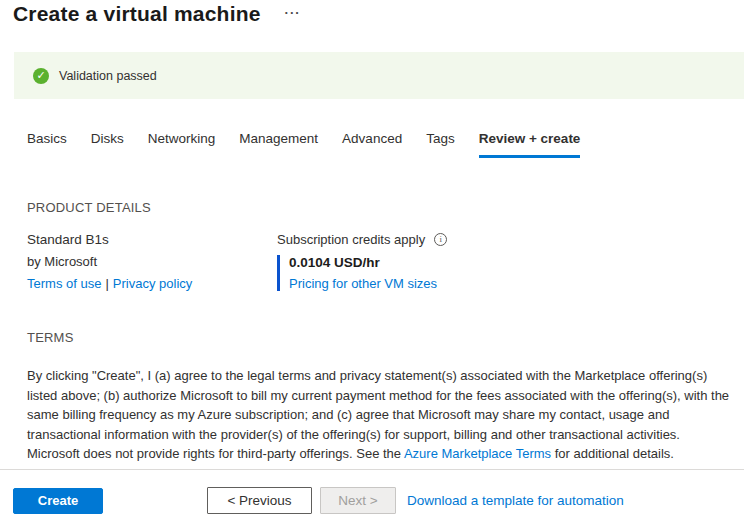 The width and height of the screenshot is (744, 529). Describe the element at coordinates (152, 284) in the screenshot. I see `privacy-policy-link: Privacy policy` at that location.